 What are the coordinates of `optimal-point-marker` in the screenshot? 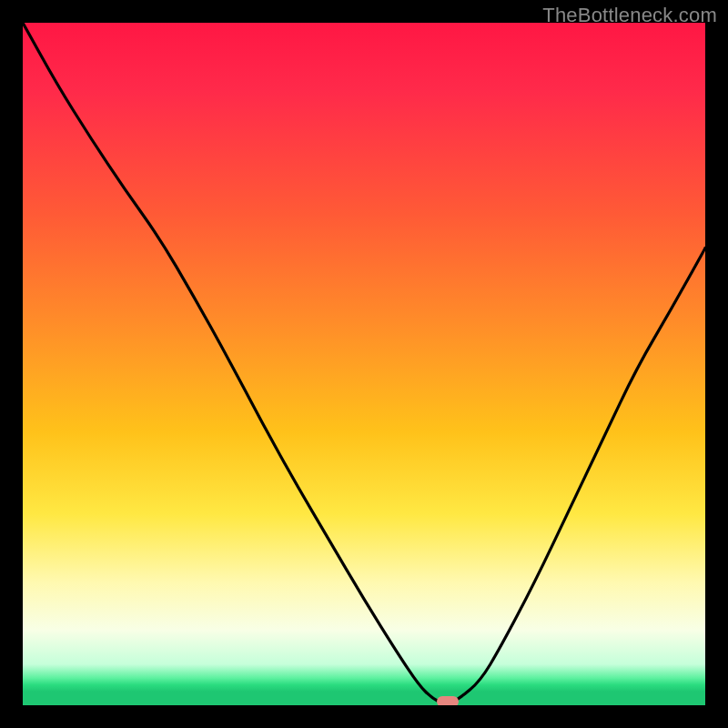 It's located at (448, 701).